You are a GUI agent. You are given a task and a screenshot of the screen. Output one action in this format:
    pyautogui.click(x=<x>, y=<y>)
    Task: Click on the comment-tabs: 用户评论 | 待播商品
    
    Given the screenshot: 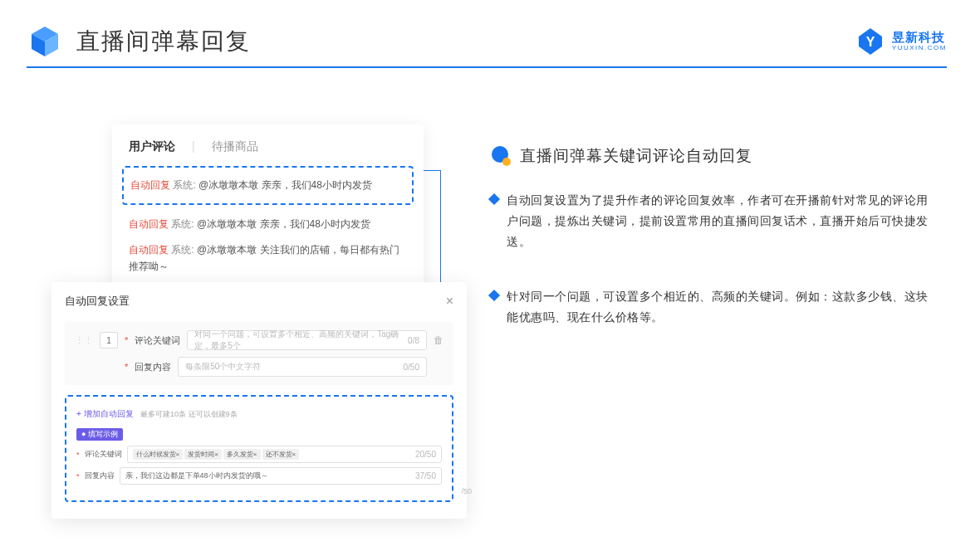 What is the action you would take?
    pyautogui.click(x=267, y=147)
    